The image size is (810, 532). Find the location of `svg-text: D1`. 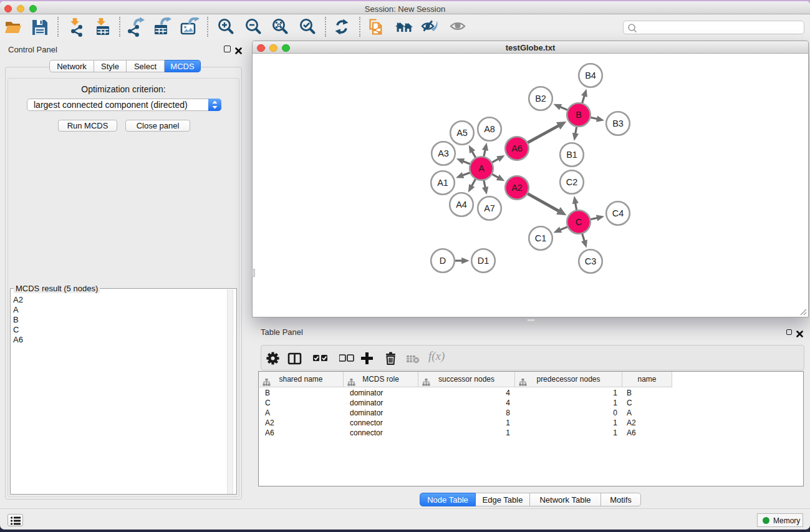

svg-text: D1 is located at coordinates (484, 261).